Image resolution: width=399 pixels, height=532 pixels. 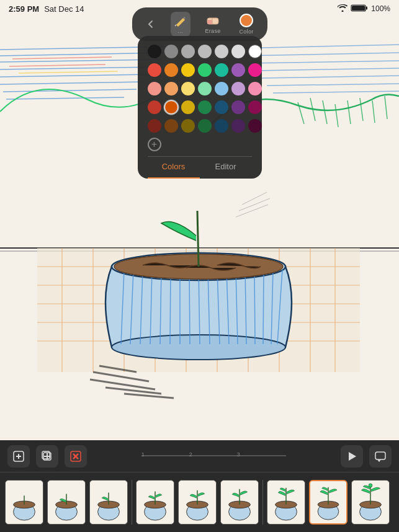 I want to click on status-time: 2:59 PM, so click(x=24, y=9).